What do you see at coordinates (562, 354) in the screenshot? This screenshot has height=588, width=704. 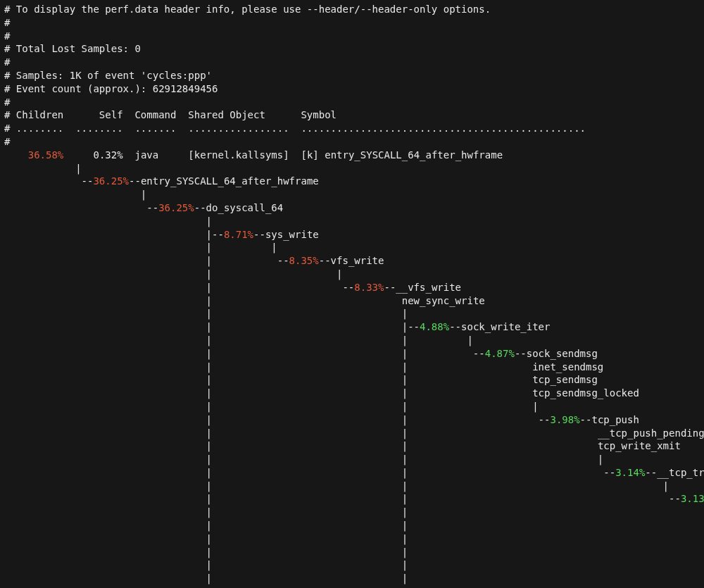 I see `sym-n7: sock_sendmsg` at bounding box center [562, 354].